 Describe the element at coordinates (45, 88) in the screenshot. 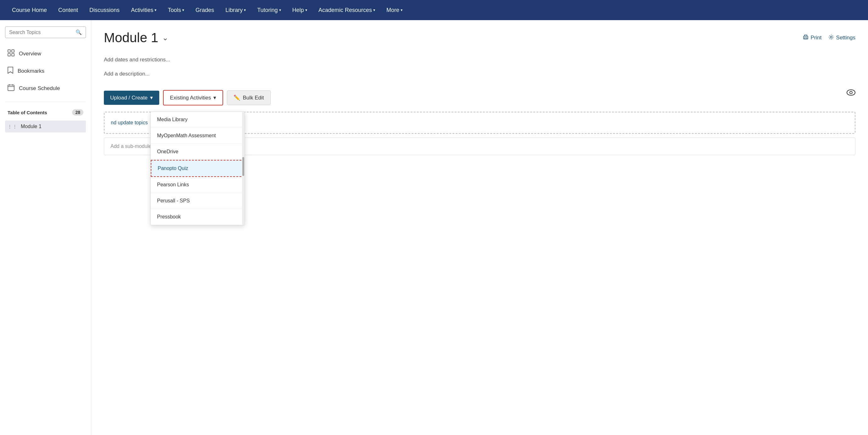

I see `sidebar-item-course-schedule: Course Schedule` at that location.